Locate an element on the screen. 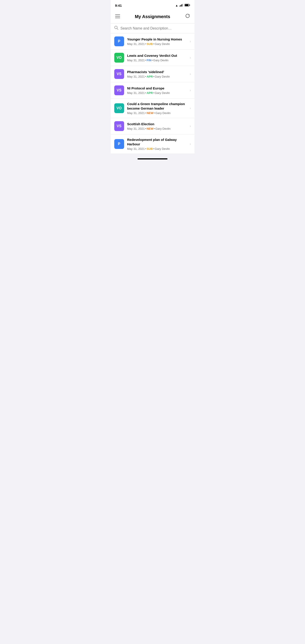 This screenshot has width=305, height=644. assignment-content: Pharmacists 'sidelined' May 31, 2021 • A… is located at coordinates (158, 74).